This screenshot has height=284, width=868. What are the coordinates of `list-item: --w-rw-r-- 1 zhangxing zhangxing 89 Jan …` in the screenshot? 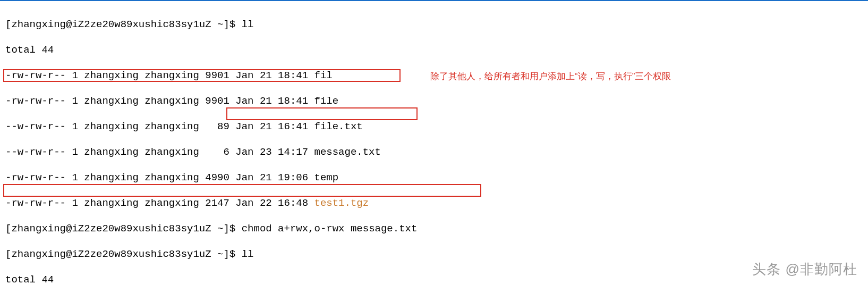 It's located at (434, 127).